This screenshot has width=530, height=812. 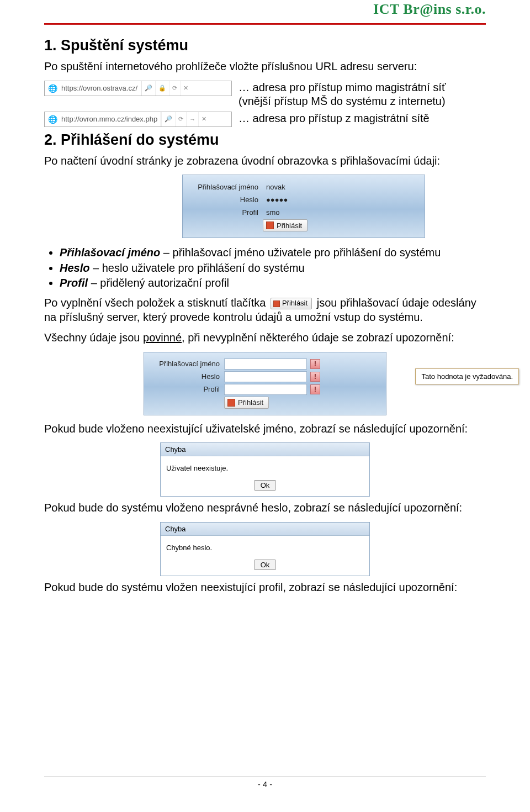 What do you see at coordinates (265, 45) in the screenshot?
I see `section1-heading: 1. Spuštění systému` at bounding box center [265, 45].